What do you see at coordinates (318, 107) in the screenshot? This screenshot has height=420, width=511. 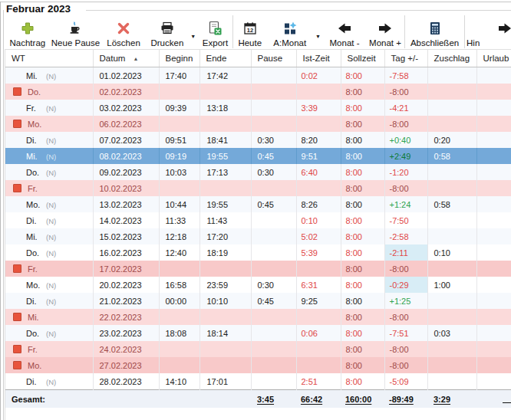 I see `ist-cell: 3:39` at bounding box center [318, 107].